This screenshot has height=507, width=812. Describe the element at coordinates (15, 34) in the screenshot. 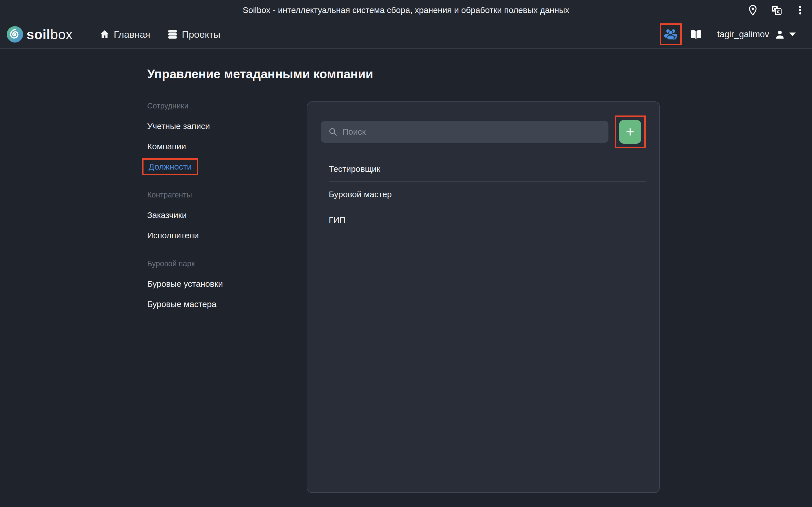

I see `soilbox-logo-icon` at that location.